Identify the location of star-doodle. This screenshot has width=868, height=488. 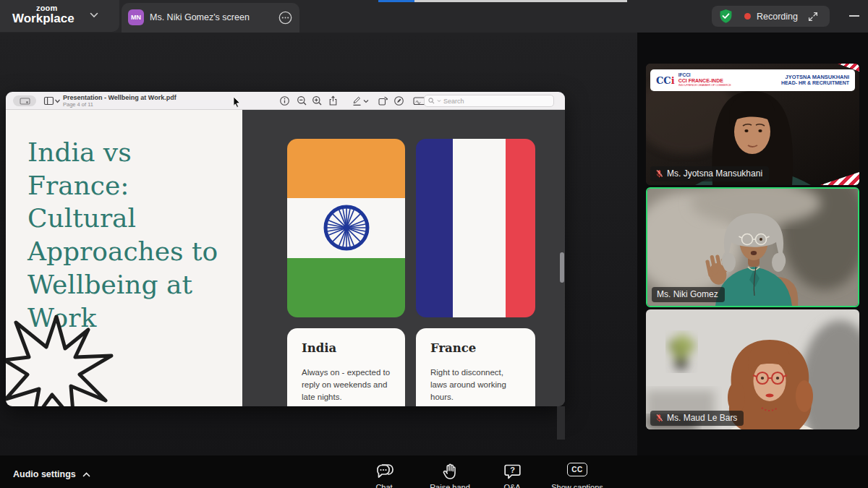
(60, 361).